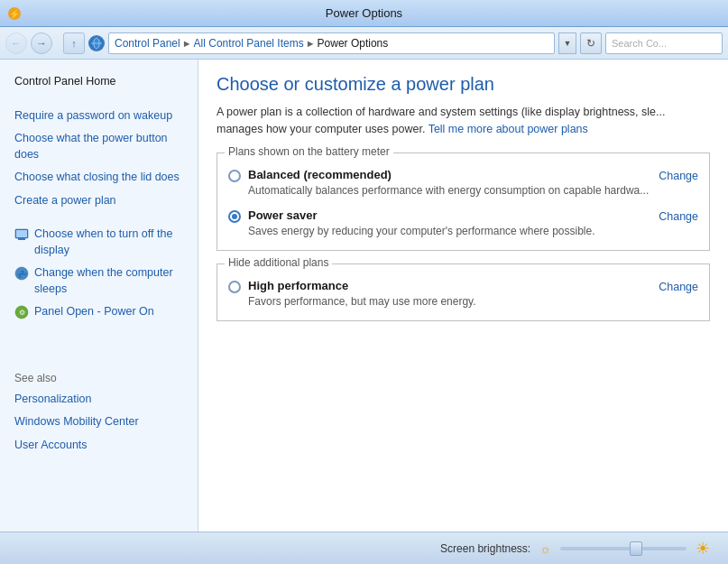 This screenshot has height=564, width=728. Describe the element at coordinates (678, 216) in the screenshot. I see `plan-power-saver-change: Change` at that location.